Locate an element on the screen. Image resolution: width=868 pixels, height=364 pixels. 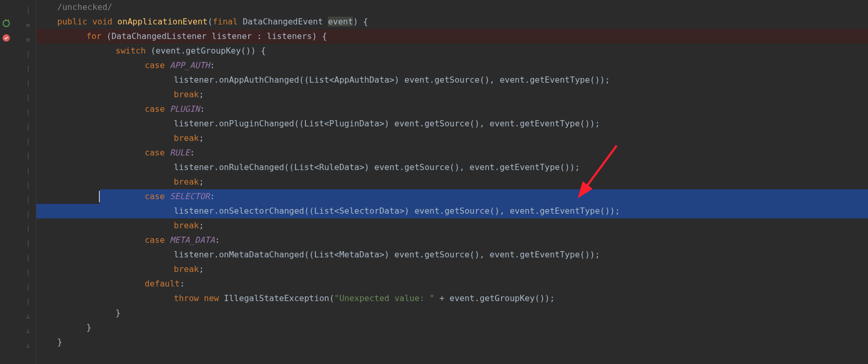
code-content: for (DataChangedListener listener : list… is located at coordinates (182, 36).